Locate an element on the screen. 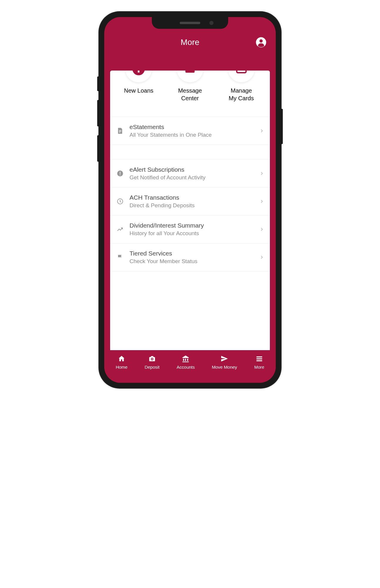 The width and height of the screenshot is (380, 588). document-icon is located at coordinates (120, 131).